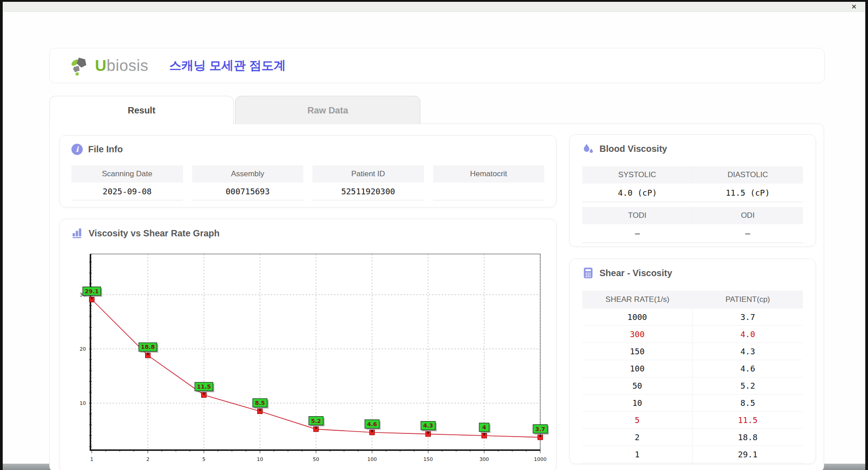 This screenshot has width=868, height=470. Describe the element at coordinates (748, 369) in the screenshot. I see `patient-viscosity-cell: 4.6` at that location.